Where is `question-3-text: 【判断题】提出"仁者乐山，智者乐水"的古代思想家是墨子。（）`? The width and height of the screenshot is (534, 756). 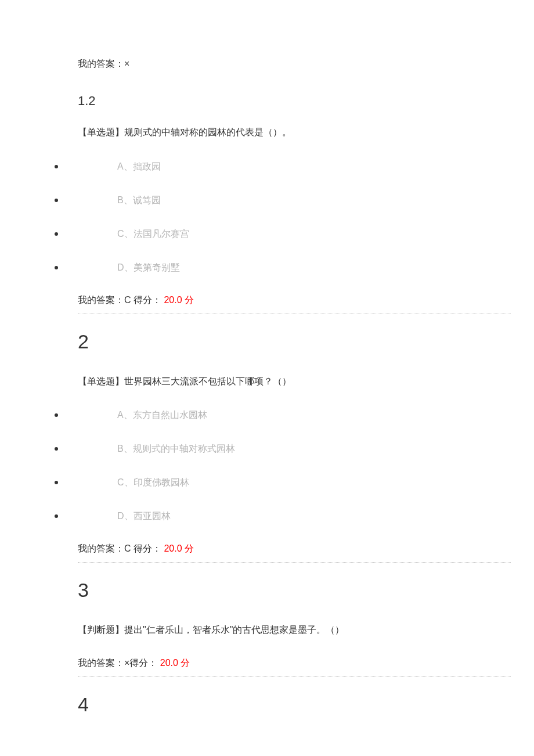 question-3-text: 【判断题】提出"仁者乐山，智者乐水"的古代思想家是墨子。（） is located at coordinates (294, 630).